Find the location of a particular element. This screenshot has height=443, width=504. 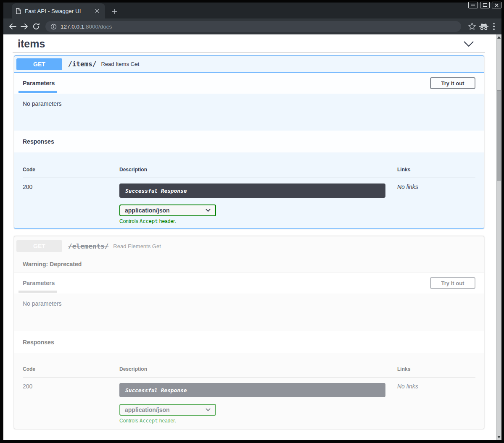

browser-menu-icon is located at coordinates (494, 26).